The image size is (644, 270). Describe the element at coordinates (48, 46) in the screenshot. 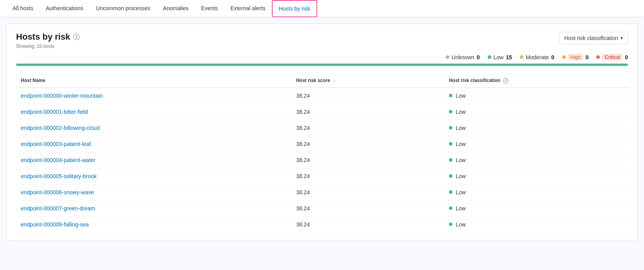

I see `showing-label: Showing: 15 hosts` at that location.